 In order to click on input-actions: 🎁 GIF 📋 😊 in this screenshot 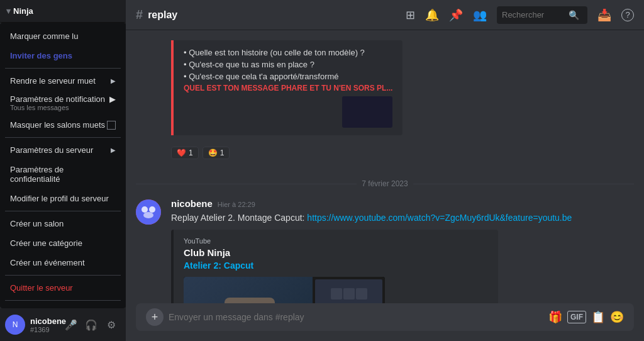, I will do `click(586, 317)`.